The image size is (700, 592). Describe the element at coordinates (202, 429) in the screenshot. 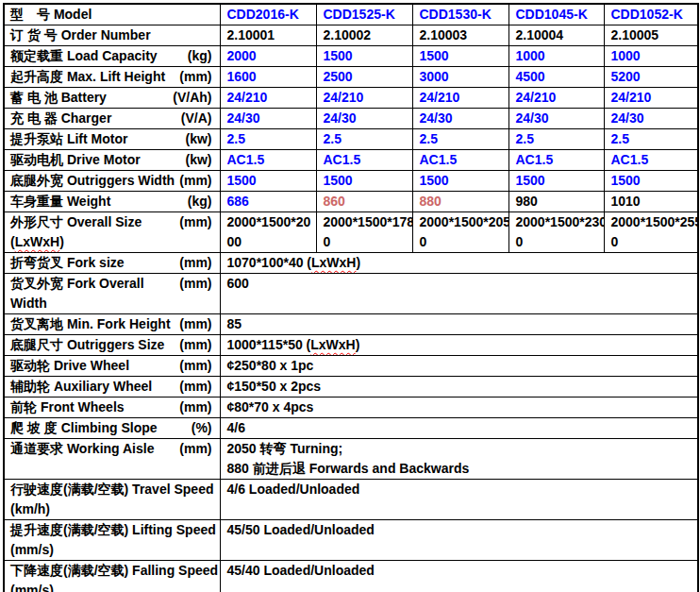

I see `row-unit: (%)` at that location.